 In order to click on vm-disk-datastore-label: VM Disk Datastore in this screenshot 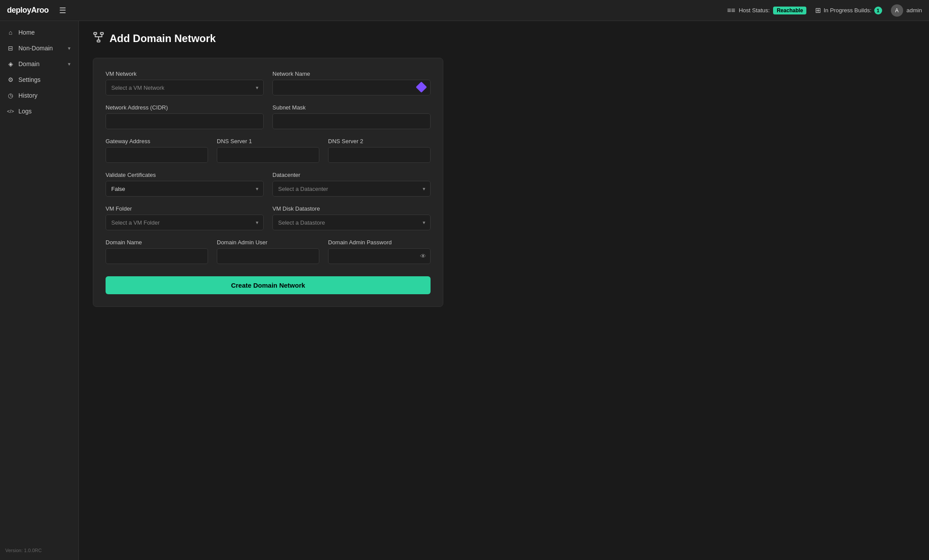, I will do `click(351, 208)`.